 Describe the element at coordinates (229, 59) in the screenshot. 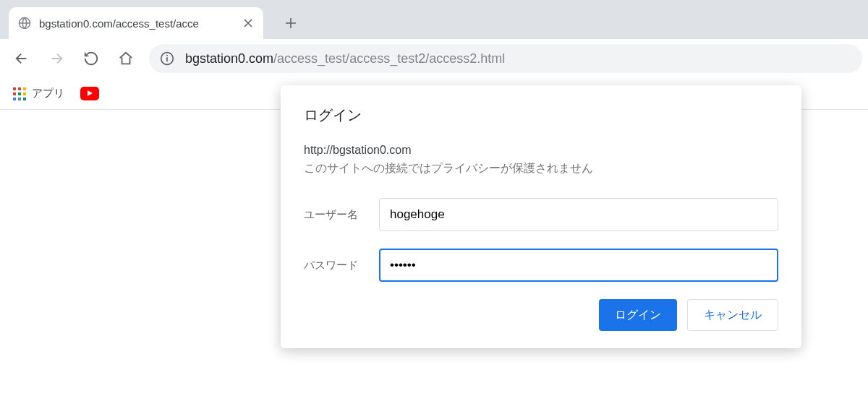

I see `url-host: bgstation0.com` at that location.